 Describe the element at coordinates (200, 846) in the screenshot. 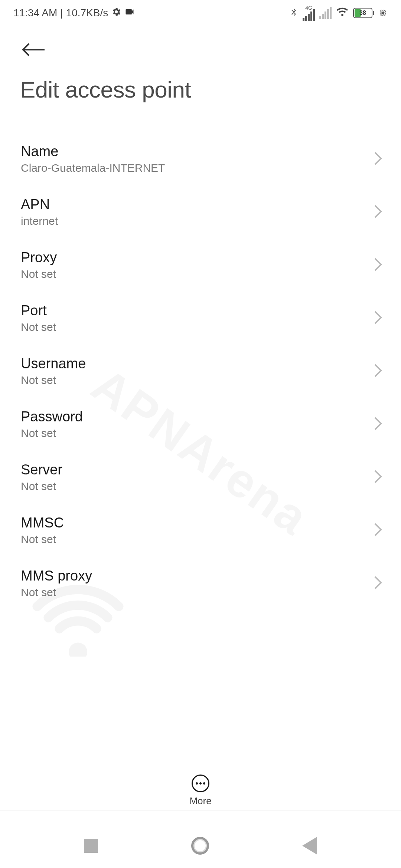

I see `nav-home-button` at that location.